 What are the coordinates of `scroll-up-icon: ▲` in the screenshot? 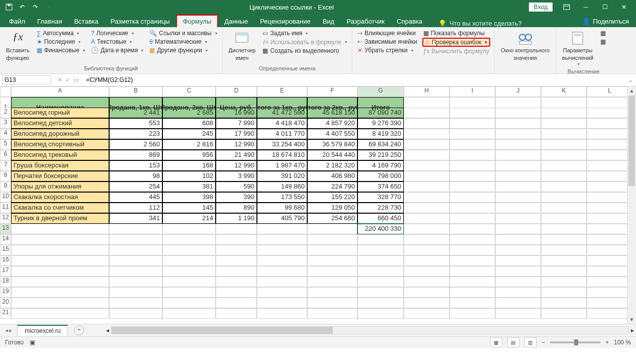 It's located at (631, 90).